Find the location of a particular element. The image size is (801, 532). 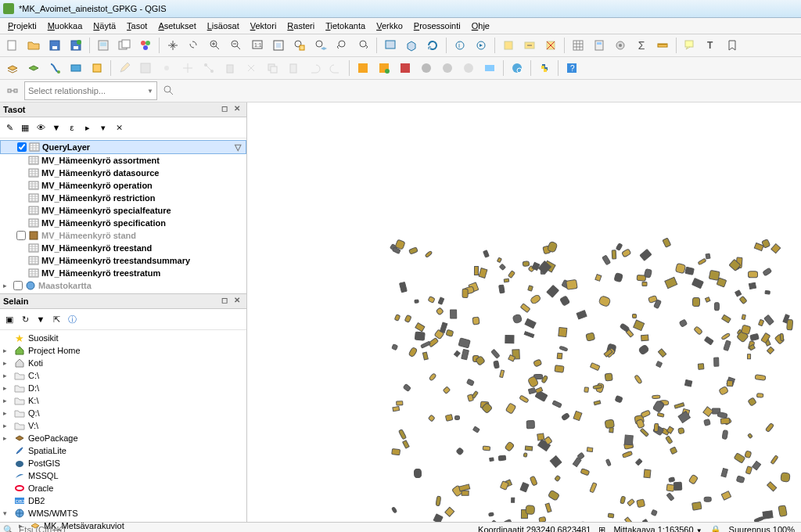

zoom-full-button is located at coordinates (278, 45).